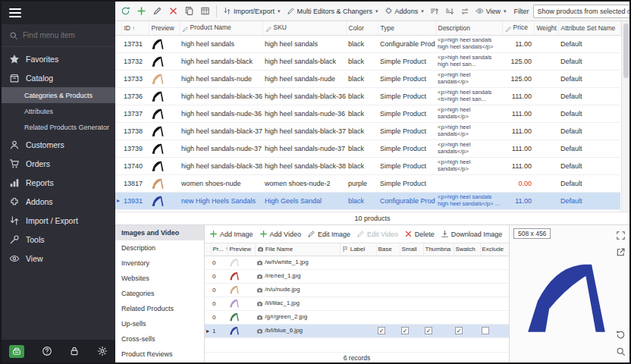 The image size is (631, 364). Describe the element at coordinates (362, 28) in the screenshot. I see `column-header-color: Color` at that location.